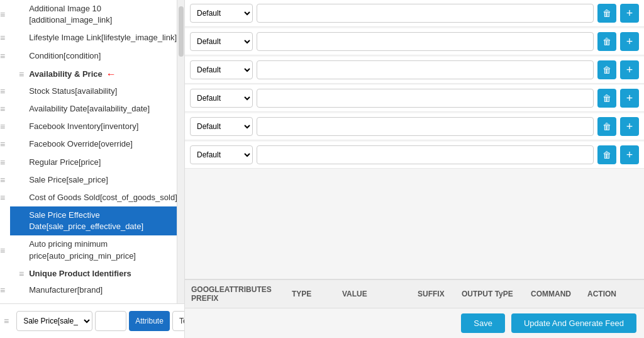 The image size is (644, 338). Describe the element at coordinates (3, 162) in the screenshot. I see `drag-handle-regular-price: ≡` at that location.